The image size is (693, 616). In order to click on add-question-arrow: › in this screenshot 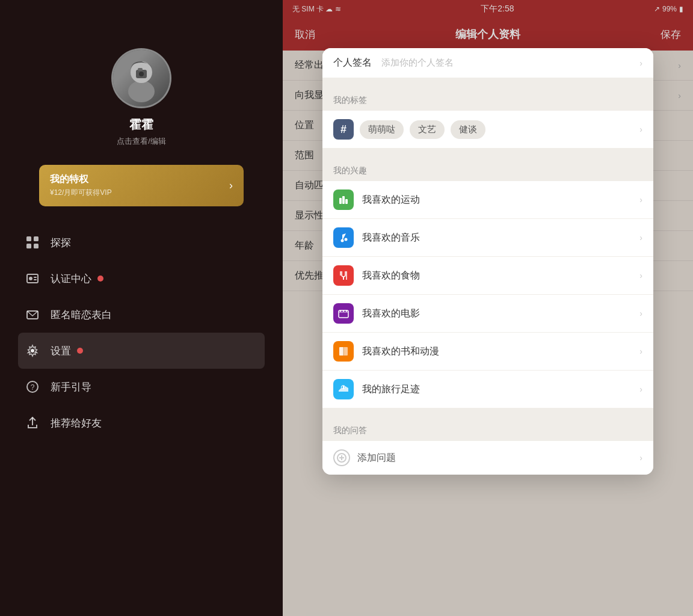, I will do `click(641, 458)`.